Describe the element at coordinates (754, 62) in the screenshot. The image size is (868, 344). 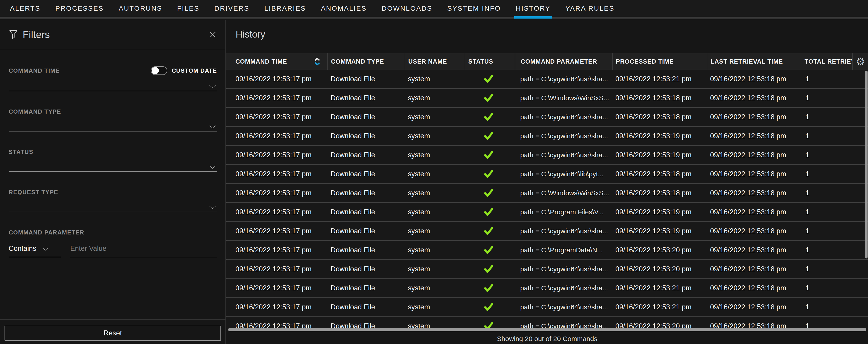
I see `column-header-last-retrieval-time: LAST RETRIEVAL TIME` at that location.